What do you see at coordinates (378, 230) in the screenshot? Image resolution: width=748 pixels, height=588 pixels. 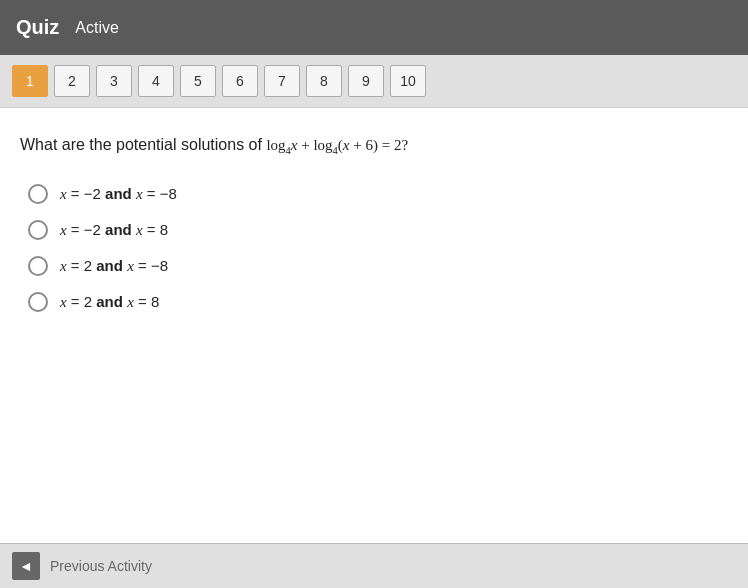 I see `option-b: x = −2 and x = 8` at bounding box center [378, 230].